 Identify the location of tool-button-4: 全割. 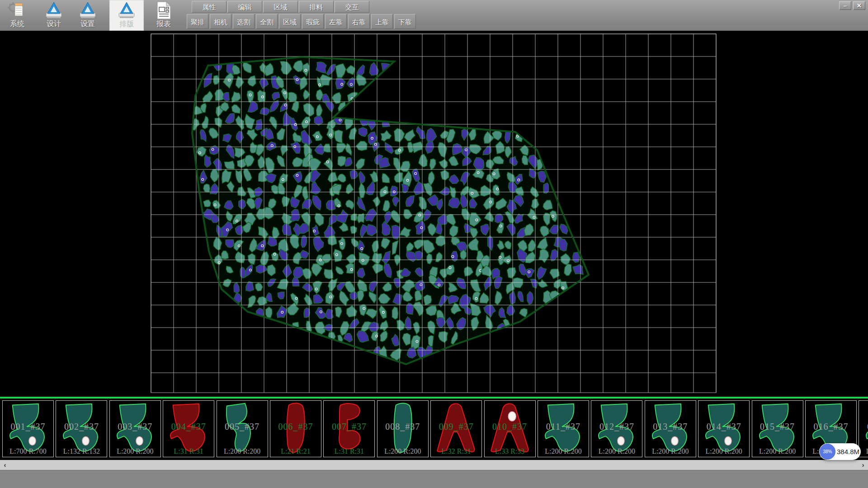
(267, 22).